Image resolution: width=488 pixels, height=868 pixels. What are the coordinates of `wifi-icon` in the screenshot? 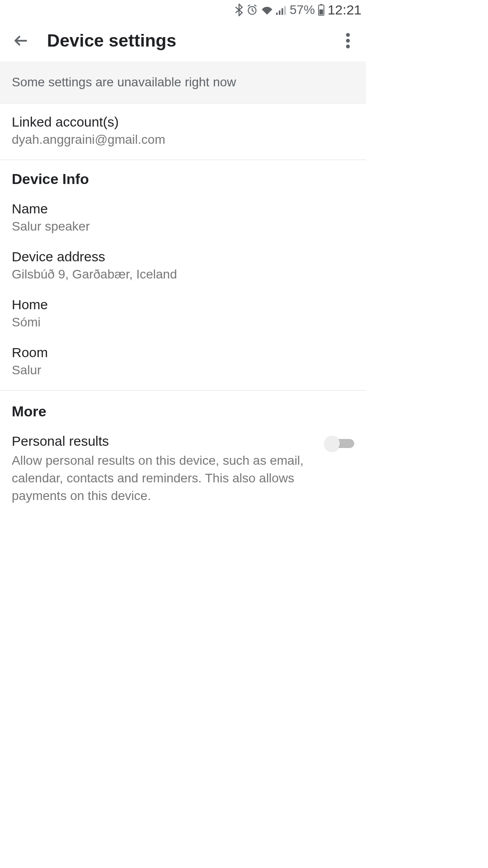 It's located at (267, 10).